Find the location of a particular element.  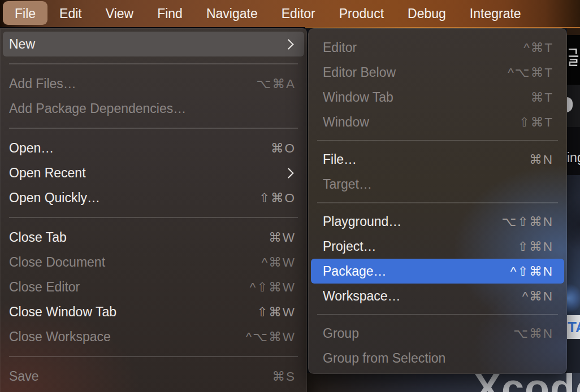

menubar-item-integrate: Integrate is located at coordinates (495, 14).